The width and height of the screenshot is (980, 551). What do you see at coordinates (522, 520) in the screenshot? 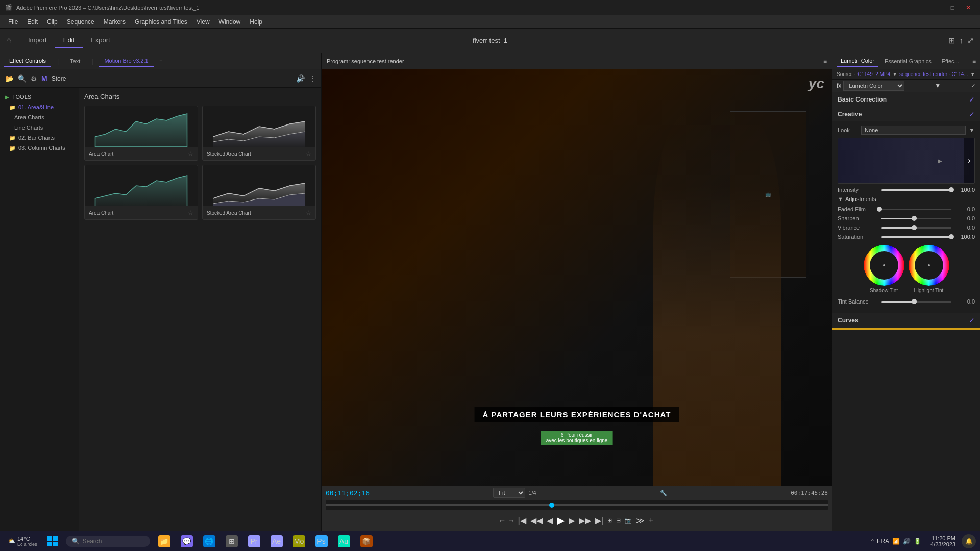
I see `go-to-in-button: |◀` at bounding box center [522, 520].